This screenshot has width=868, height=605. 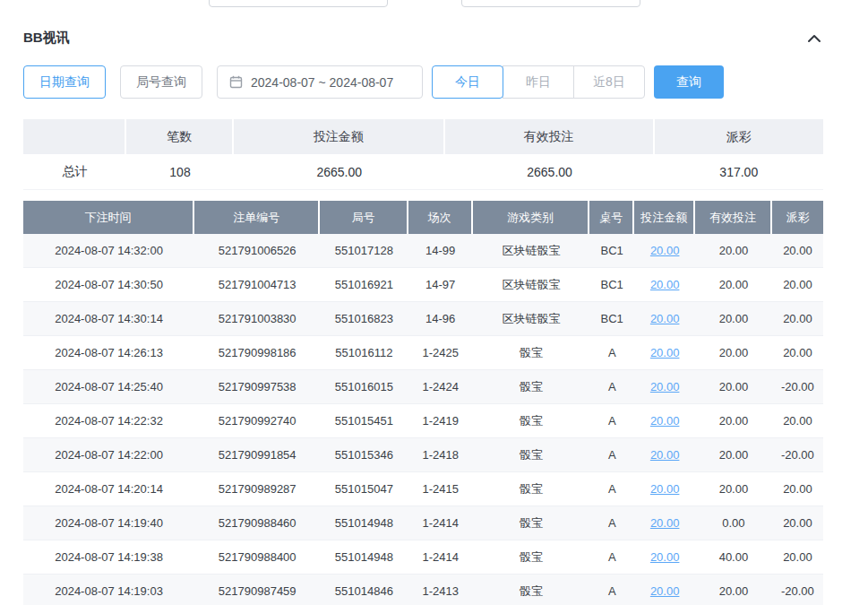 What do you see at coordinates (739, 172) in the screenshot?
I see `summary-total-payout: 317.00` at bounding box center [739, 172].